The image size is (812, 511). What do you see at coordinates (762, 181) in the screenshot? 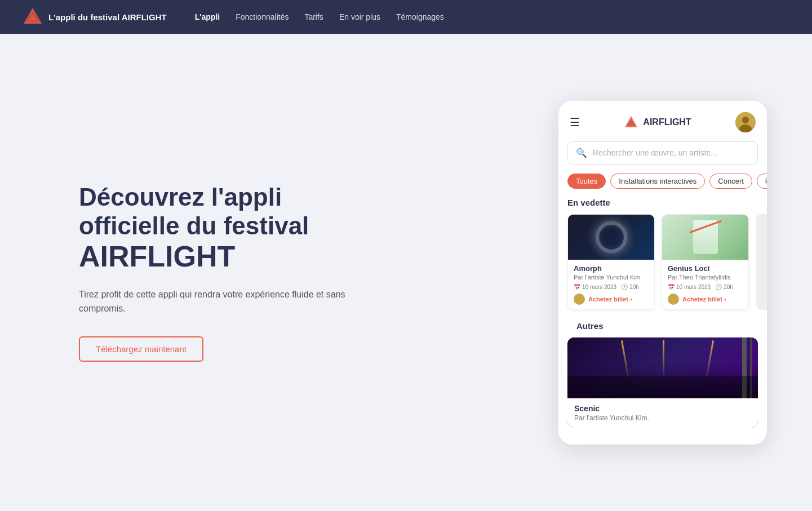
I see `filter-chip-performa: Performa...` at bounding box center [762, 181].